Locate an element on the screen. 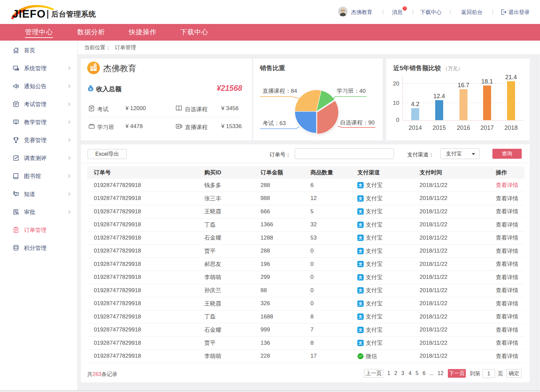 The image size is (540, 392). svg-text: 4.2 is located at coordinates (415, 104).